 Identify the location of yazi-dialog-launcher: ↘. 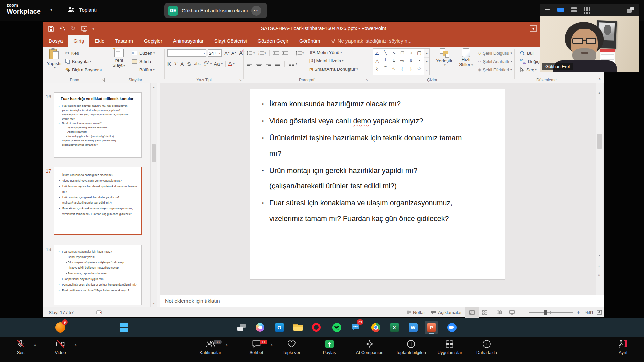
(240, 80).